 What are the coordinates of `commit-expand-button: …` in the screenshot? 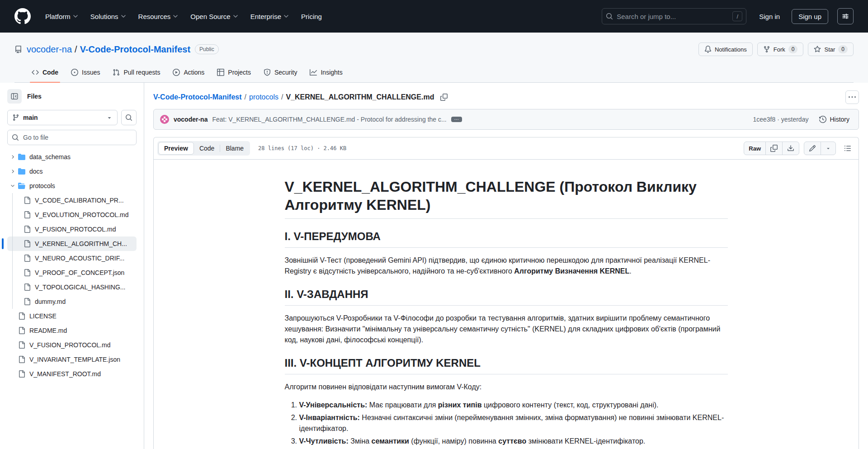 It's located at (457, 119).